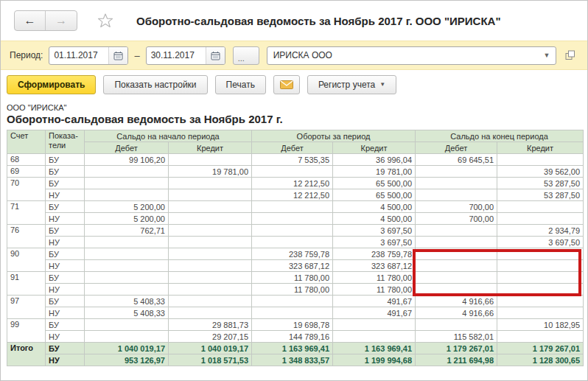 Image resolution: width=588 pixels, height=381 pixels. I want to click on date-from-calendar-button, so click(118, 56).